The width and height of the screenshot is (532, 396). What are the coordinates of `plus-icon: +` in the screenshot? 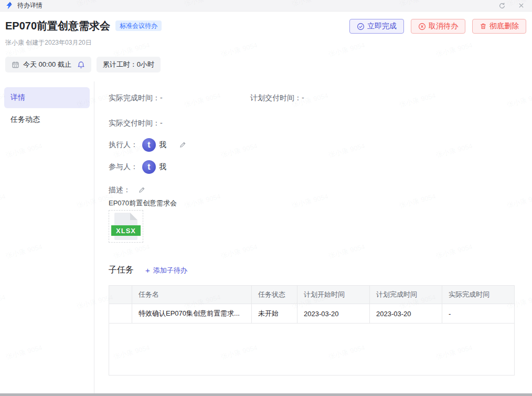 It's located at (148, 270).